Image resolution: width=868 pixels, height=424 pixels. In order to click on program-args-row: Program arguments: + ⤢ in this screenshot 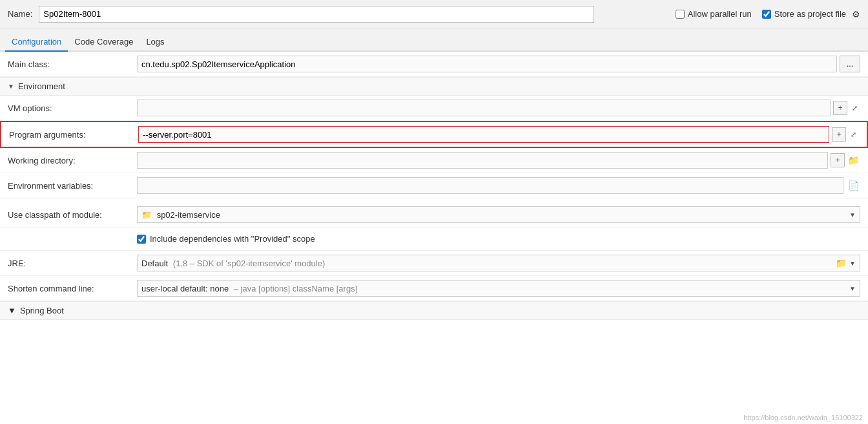, I will do `click(434, 134)`.